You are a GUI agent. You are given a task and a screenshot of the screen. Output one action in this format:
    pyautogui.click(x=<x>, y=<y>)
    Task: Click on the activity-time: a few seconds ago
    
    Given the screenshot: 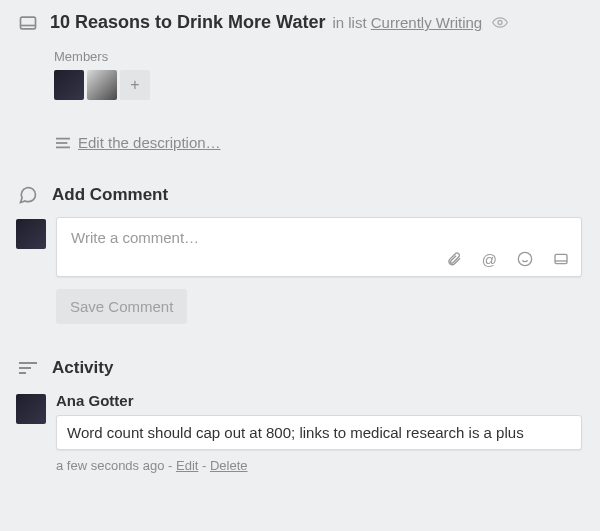 What is the action you would take?
    pyautogui.click(x=110, y=466)
    